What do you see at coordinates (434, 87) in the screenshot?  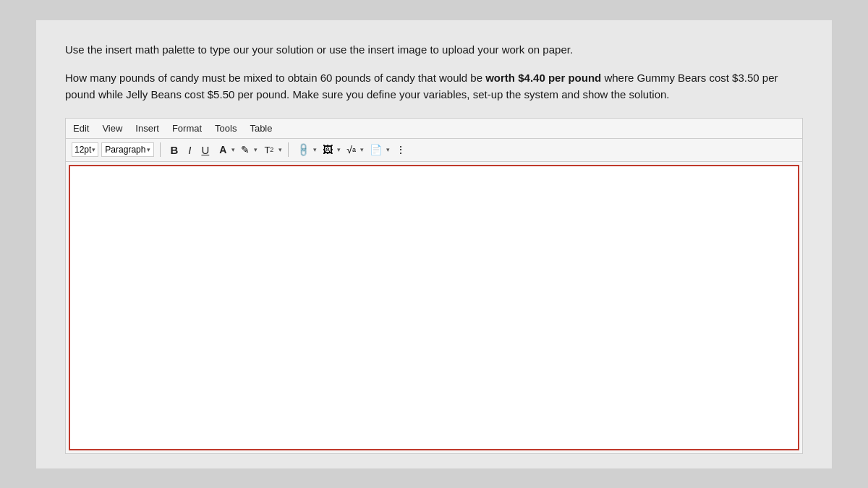 I see `question-text: How many pounds of candy must be mixed t…` at bounding box center [434, 87].